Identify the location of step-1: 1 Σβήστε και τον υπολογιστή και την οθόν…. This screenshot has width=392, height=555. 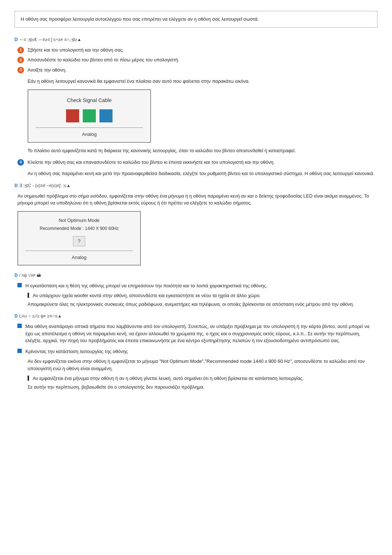
(196, 50).